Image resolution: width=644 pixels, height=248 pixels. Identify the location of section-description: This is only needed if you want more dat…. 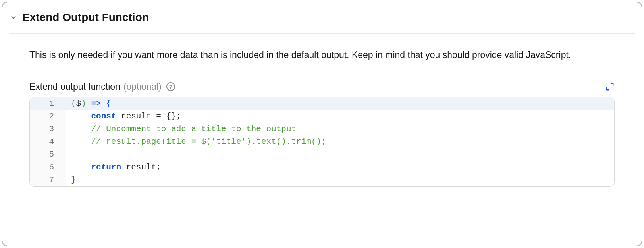
(322, 55).